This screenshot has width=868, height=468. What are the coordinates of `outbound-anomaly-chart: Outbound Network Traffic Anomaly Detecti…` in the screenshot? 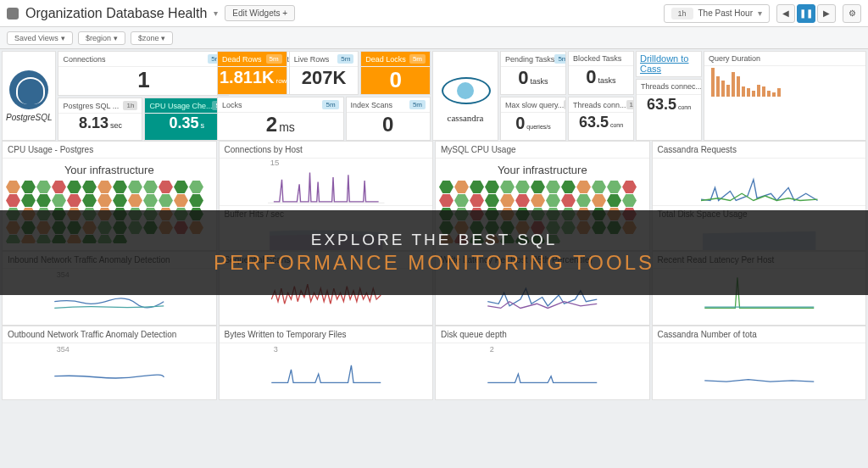 It's located at (109, 363).